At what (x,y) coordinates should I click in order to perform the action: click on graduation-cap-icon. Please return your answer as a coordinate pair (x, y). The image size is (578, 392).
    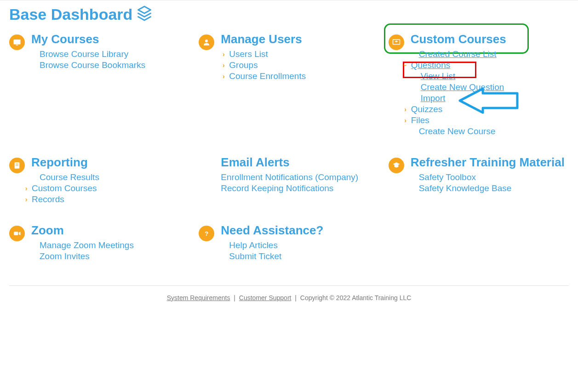
    Looking at the image, I should click on (396, 165).